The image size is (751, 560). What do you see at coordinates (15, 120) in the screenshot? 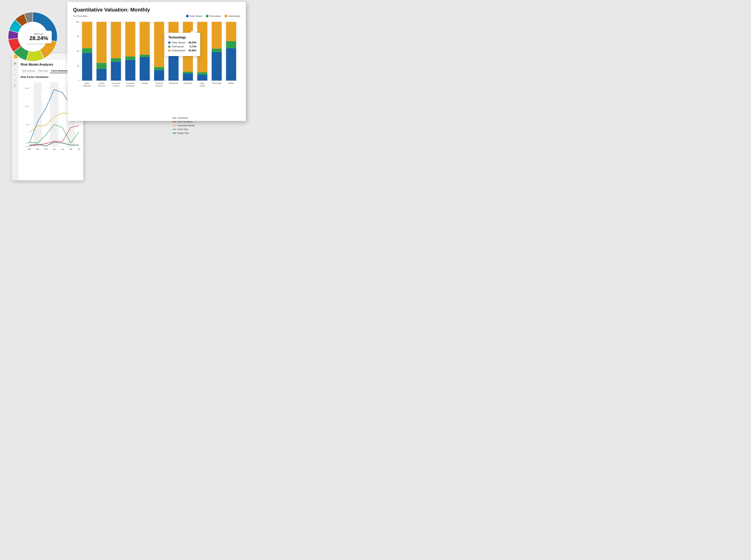
I see `ms-sidebar: ⌂ ▭ △ ☰` at bounding box center [15, 120].